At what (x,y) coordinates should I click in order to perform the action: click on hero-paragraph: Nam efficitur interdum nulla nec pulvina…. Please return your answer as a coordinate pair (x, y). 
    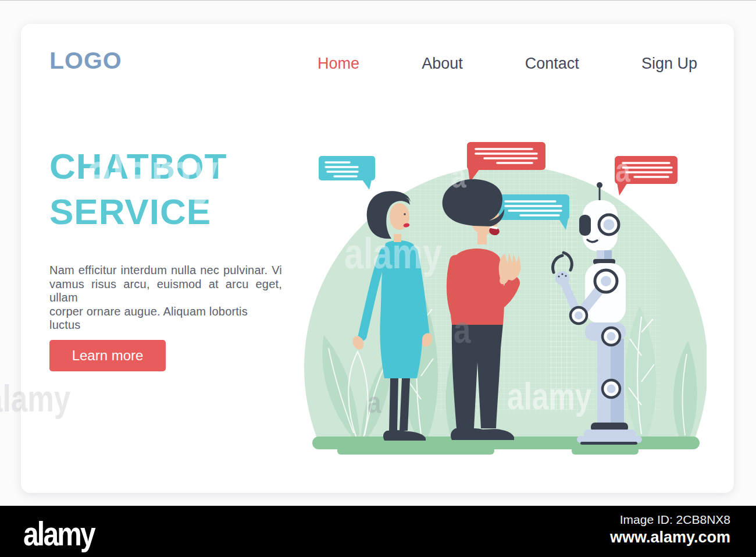
    Looking at the image, I should click on (166, 298).